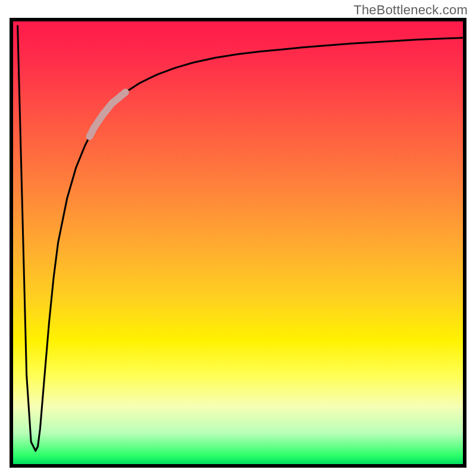 This screenshot has height=476, width=476. I want to click on attribution-text: TheBottleneck.com, so click(411, 10).